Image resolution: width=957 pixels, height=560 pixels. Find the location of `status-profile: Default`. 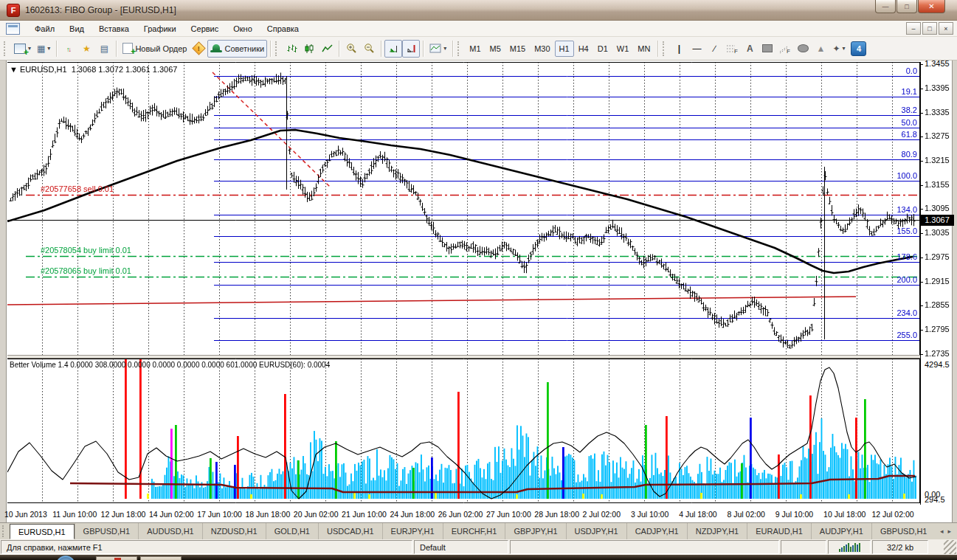

status-profile: Default is located at coordinates (461, 547).